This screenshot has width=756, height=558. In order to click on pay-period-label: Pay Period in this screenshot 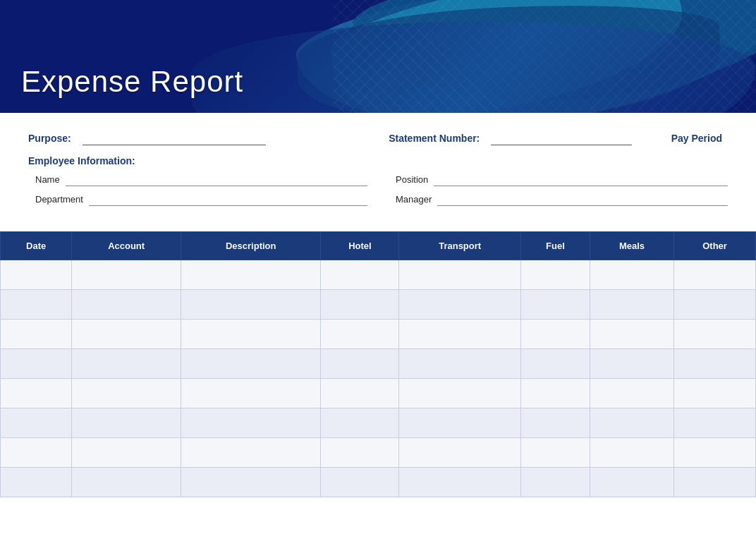, I will do `click(697, 138)`.